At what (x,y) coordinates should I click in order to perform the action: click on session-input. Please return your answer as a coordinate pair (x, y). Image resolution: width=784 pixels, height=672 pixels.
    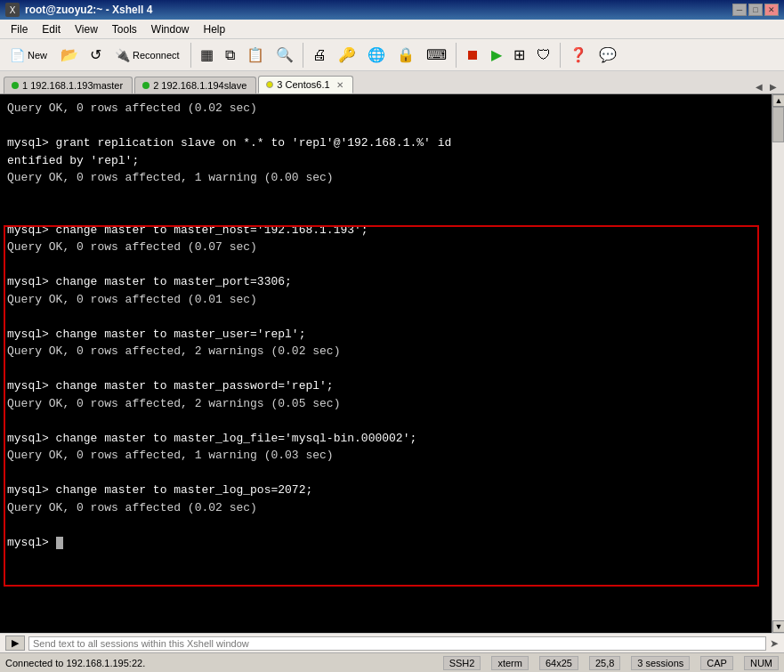
    Looking at the image, I should click on (397, 644).